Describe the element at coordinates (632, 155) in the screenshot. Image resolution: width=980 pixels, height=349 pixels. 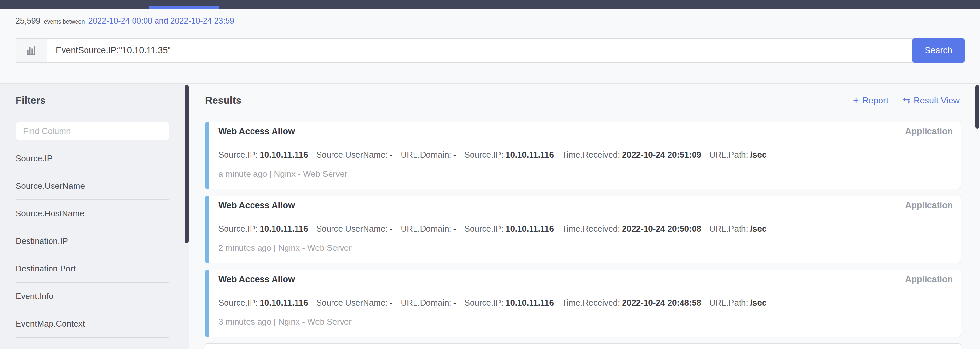
I see `field-pair: Time.Received:2022-10-24 20:51:09` at that location.